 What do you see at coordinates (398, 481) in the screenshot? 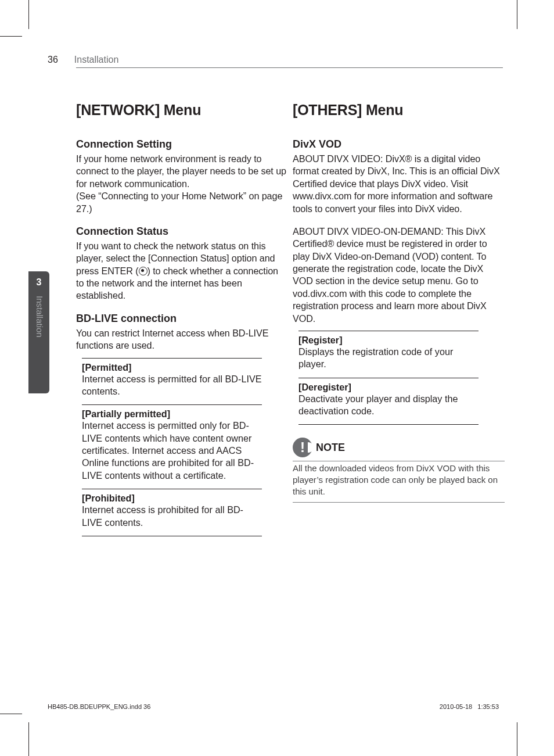
I see `note-body: All the downloaded videos from DivX VOD …` at bounding box center [398, 481].